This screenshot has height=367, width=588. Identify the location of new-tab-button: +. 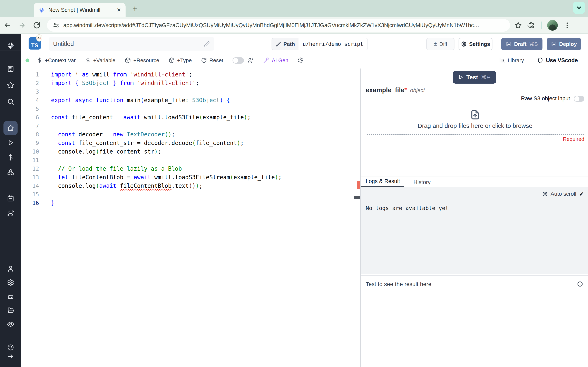
(135, 9).